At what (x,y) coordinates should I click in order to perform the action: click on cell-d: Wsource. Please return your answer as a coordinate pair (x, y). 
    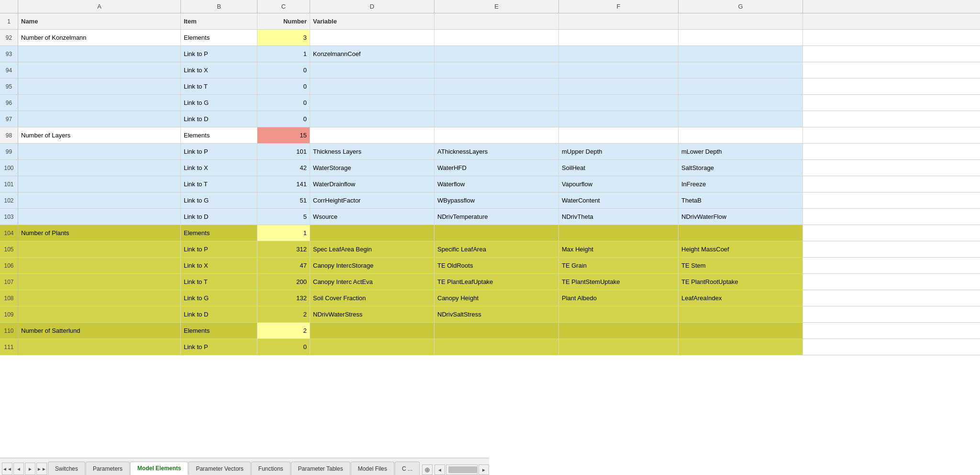
    Looking at the image, I should click on (372, 216).